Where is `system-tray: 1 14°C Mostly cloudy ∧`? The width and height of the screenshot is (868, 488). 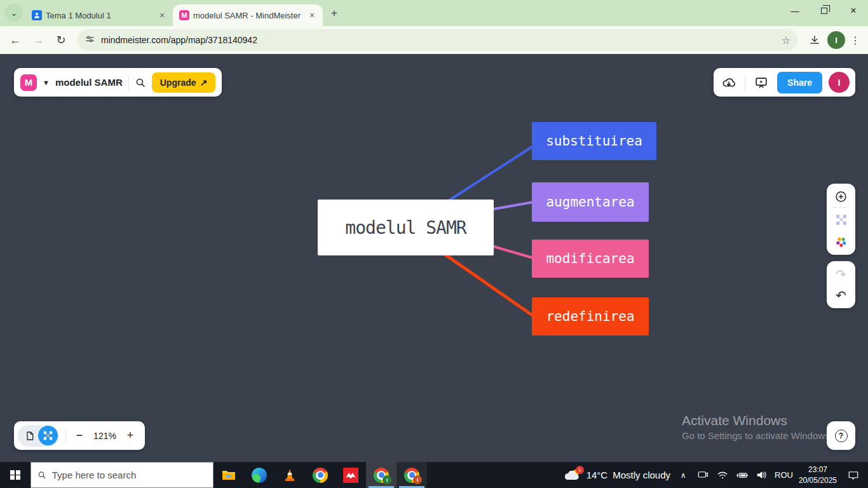 system-tray: 1 14°C Mostly cloudy ∧ is located at coordinates (717, 475).